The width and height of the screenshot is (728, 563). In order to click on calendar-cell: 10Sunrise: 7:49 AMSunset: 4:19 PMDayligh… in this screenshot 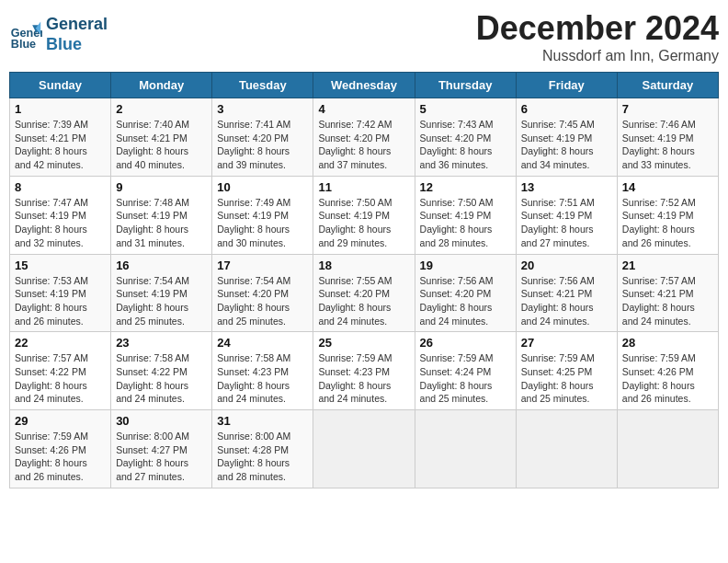, I will do `click(263, 215)`.